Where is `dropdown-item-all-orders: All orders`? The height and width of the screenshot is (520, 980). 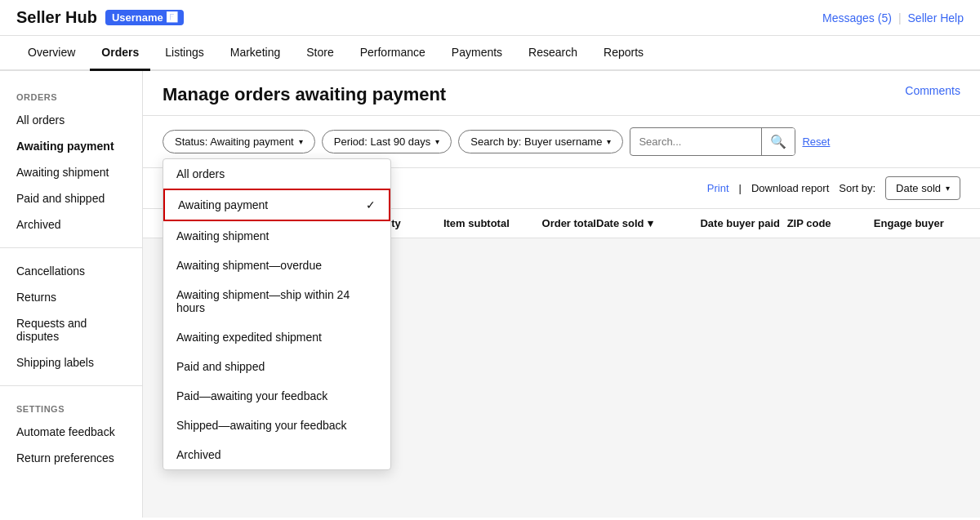
dropdown-item-all-orders: All orders is located at coordinates (277, 174).